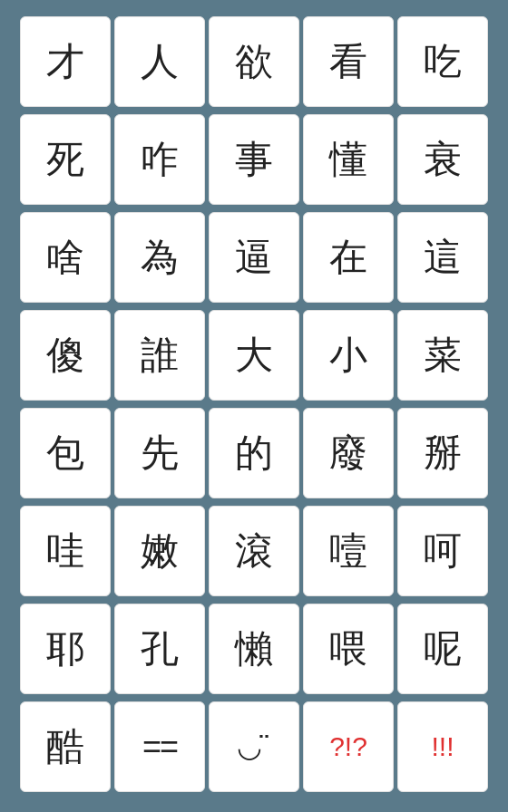 The height and width of the screenshot is (812, 508). What do you see at coordinates (254, 453) in the screenshot?
I see `grid-cell-c23: 的` at bounding box center [254, 453].